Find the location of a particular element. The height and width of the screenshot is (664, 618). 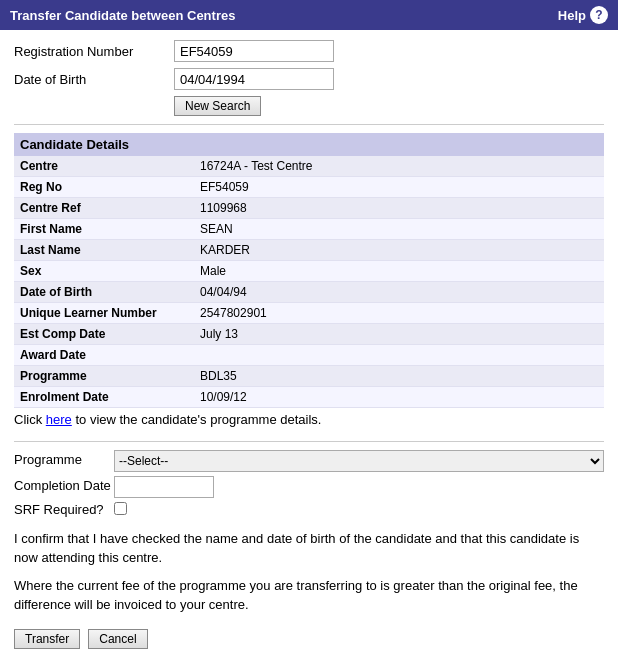

completion-date-input is located at coordinates (164, 487).